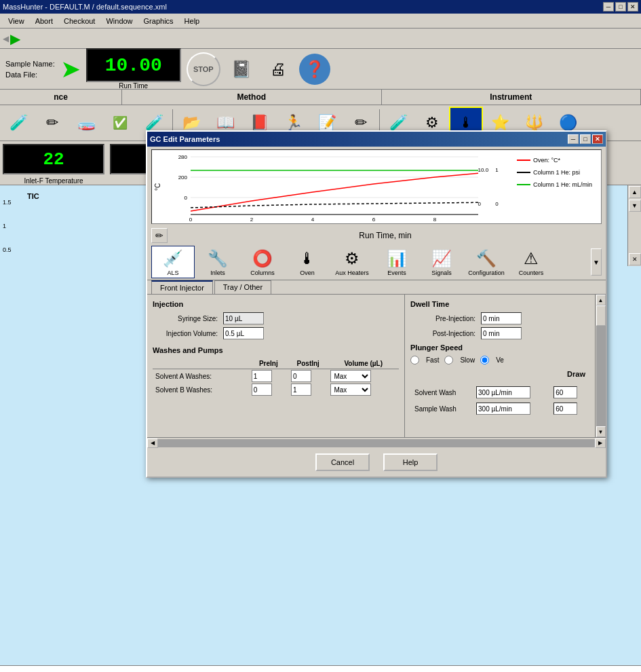  What do you see at coordinates (500, 375) in the screenshot?
I see `draw-title: Draw` at bounding box center [500, 375].